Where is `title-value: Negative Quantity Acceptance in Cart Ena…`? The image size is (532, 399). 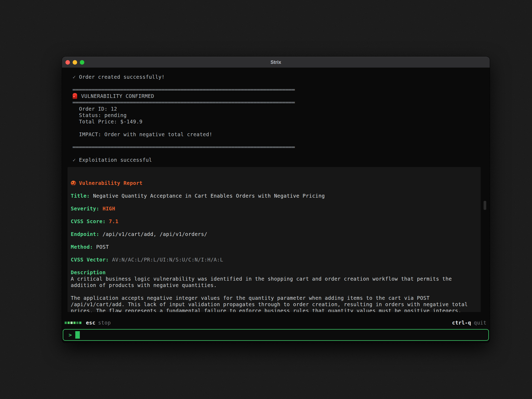 title-value: Negative Quantity Acceptance in Cart Ena… is located at coordinates (209, 196).